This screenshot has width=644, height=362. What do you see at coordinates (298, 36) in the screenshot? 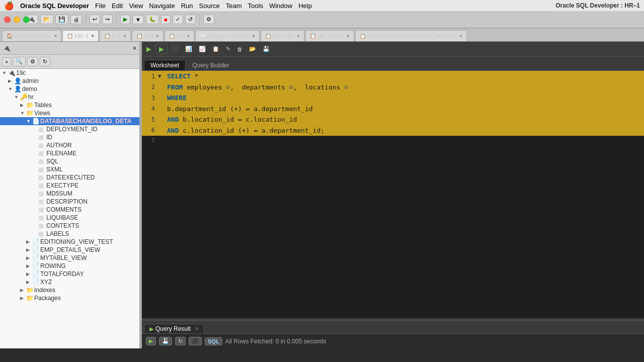
I see `close-getabc-tab: ×` at bounding box center [298, 36].